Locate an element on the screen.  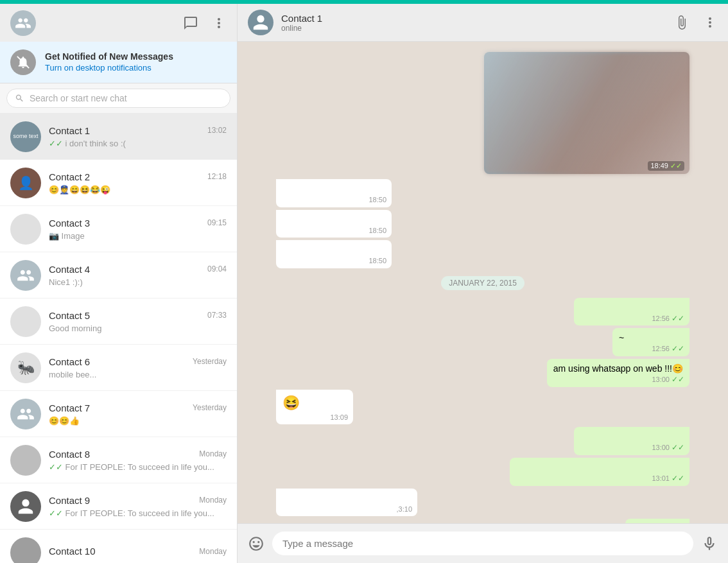
chat-item: 👤 Contact 2 12:18 😊👮😄😆😂😜 is located at coordinates (118, 183).